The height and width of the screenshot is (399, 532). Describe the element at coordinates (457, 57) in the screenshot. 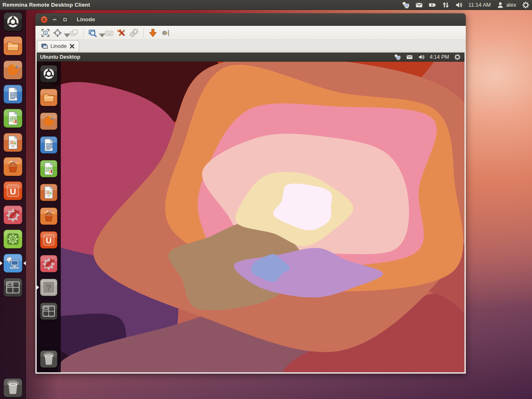

I see `remote-session-gear-icon` at that location.